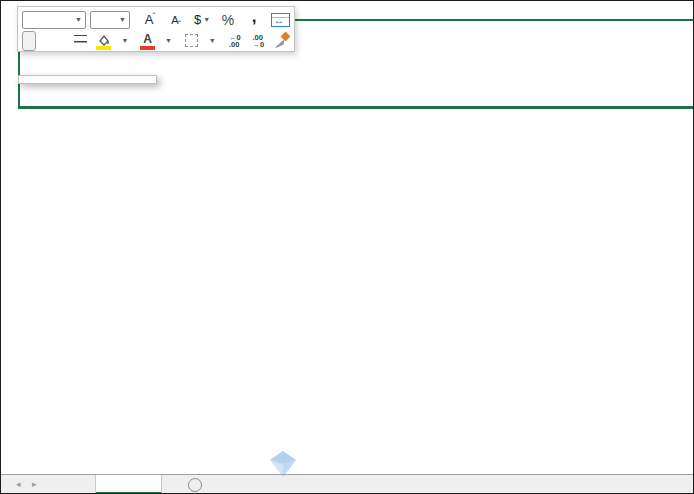 The width and height of the screenshot is (694, 494). What do you see at coordinates (254, 20) in the screenshot?
I see `comma-style-button: ,` at bounding box center [254, 20].